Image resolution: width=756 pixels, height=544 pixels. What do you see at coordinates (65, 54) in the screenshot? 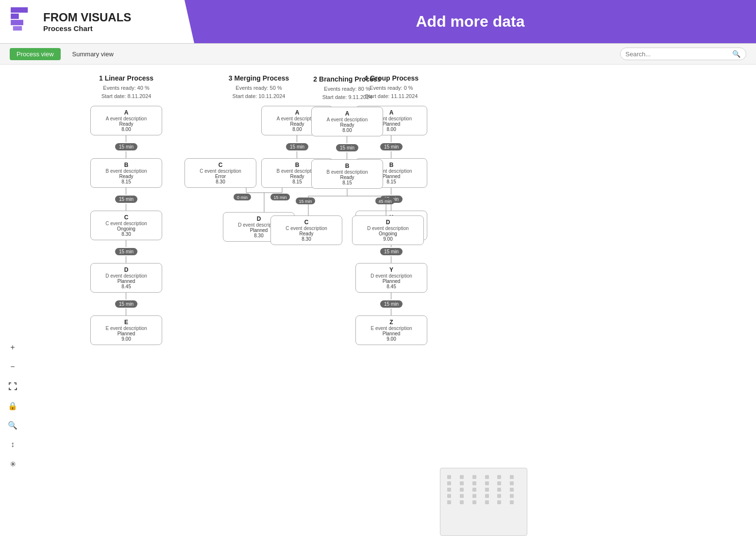
I see `nav-tabs: Process view Summary view` at bounding box center [65, 54].